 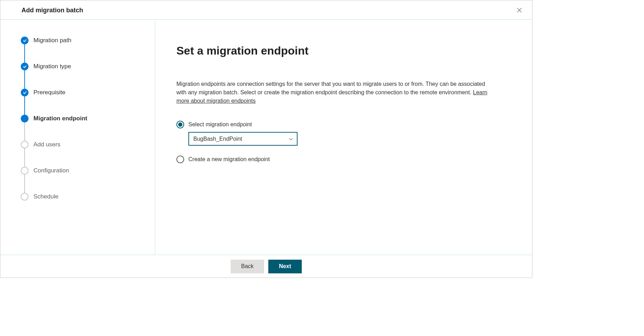 I want to click on close-button, so click(x=519, y=10).